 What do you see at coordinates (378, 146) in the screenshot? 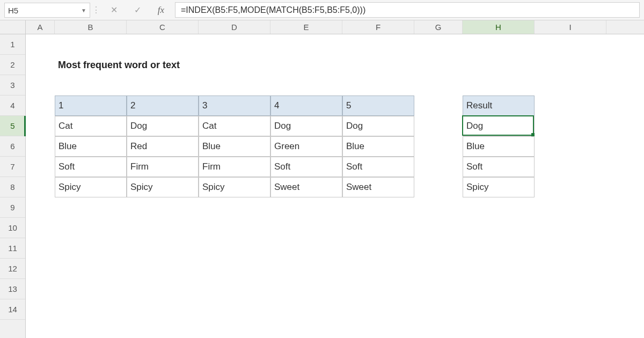
I see `data-cell-r2-c5: Blue` at bounding box center [378, 146].